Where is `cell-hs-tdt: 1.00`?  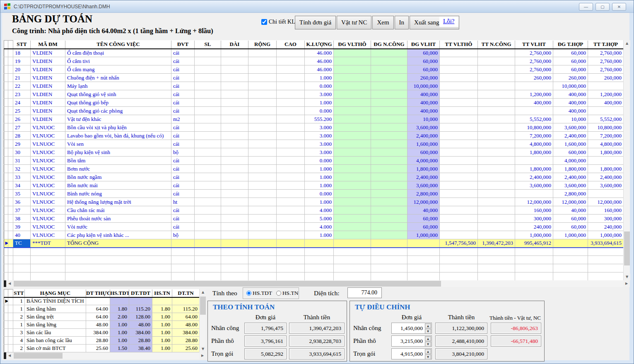
cell-hs-tdt: 1.00 is located at coordinates (120, 340).